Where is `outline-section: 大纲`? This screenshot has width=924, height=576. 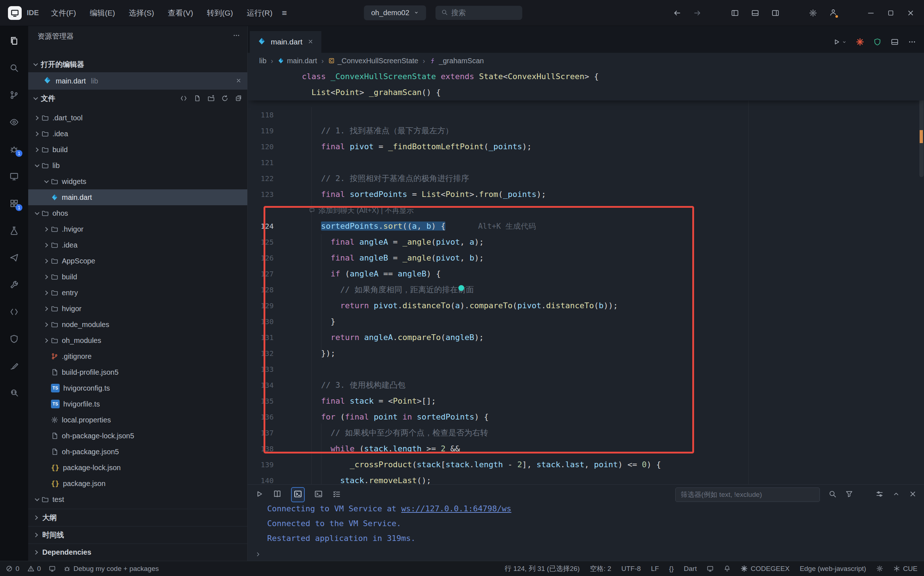 outline-section: 大纲 is located at coordinates (138, 517).